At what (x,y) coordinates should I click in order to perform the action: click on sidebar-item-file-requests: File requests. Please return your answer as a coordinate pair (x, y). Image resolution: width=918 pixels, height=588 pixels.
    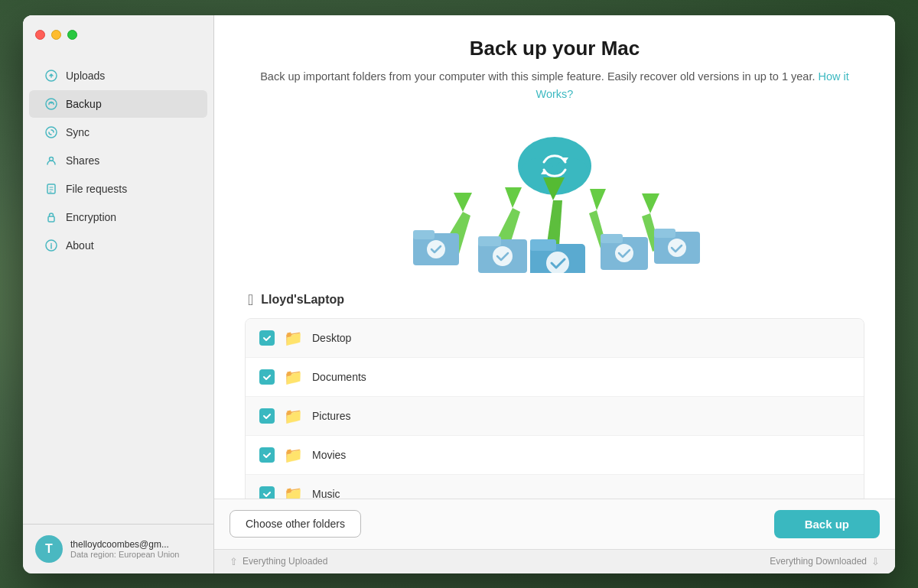
    Looking at the image, I should click on (118, 189).